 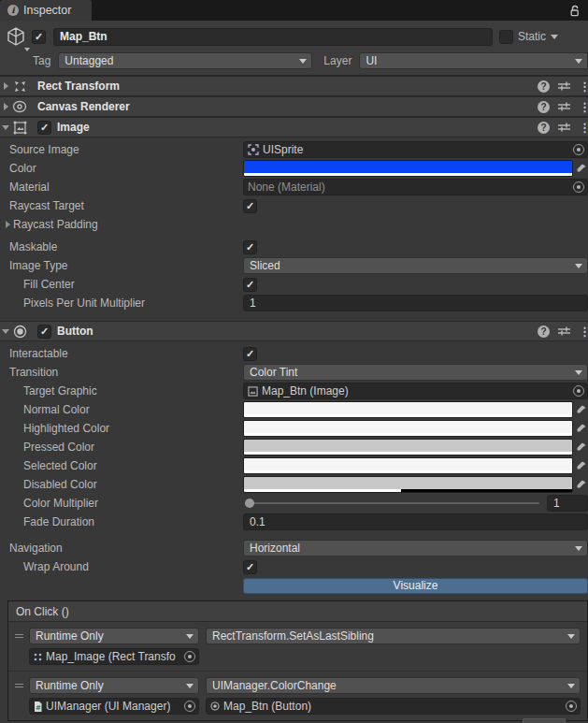 I want to click on highlighted-color-swatch, so click(x=408, y=428).